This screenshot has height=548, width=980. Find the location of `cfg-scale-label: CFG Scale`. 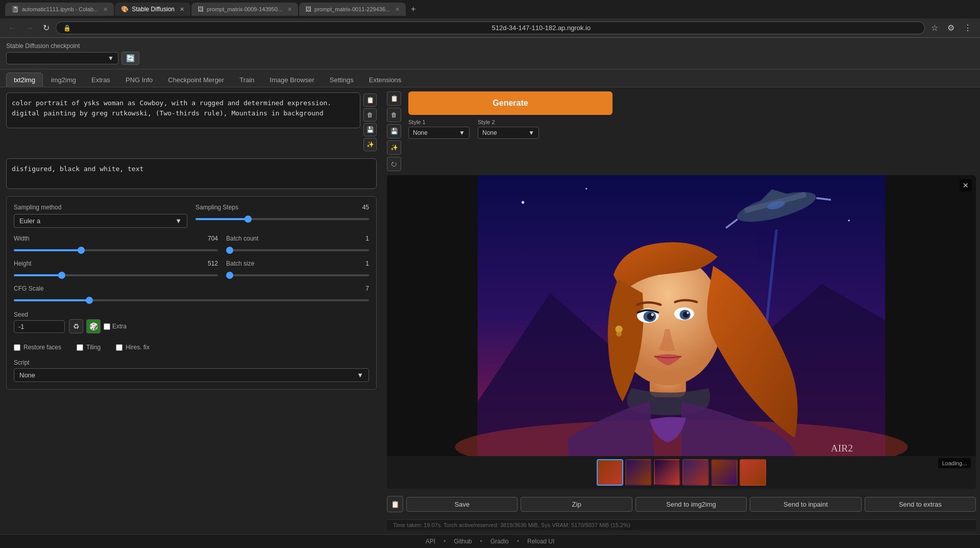

cfg-scale-label: CFG Scale is located at coordinates (29, 289).